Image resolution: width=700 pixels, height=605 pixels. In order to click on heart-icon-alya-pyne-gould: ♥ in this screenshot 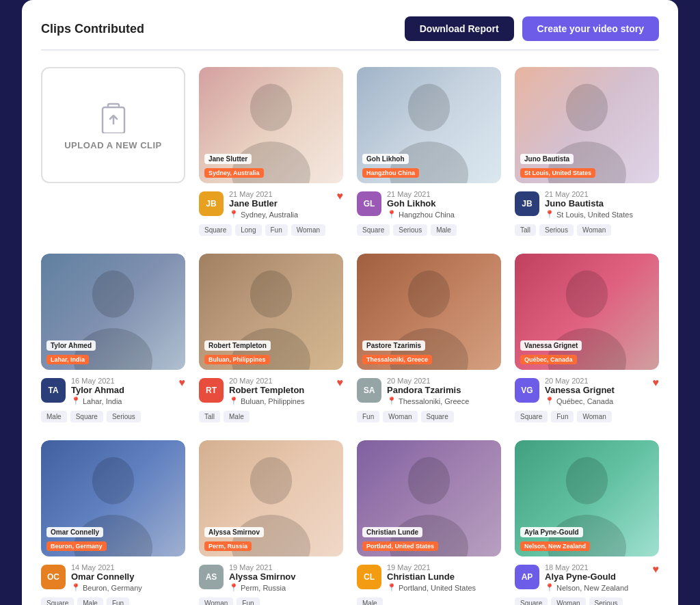, I will do `click(656, 569)`.